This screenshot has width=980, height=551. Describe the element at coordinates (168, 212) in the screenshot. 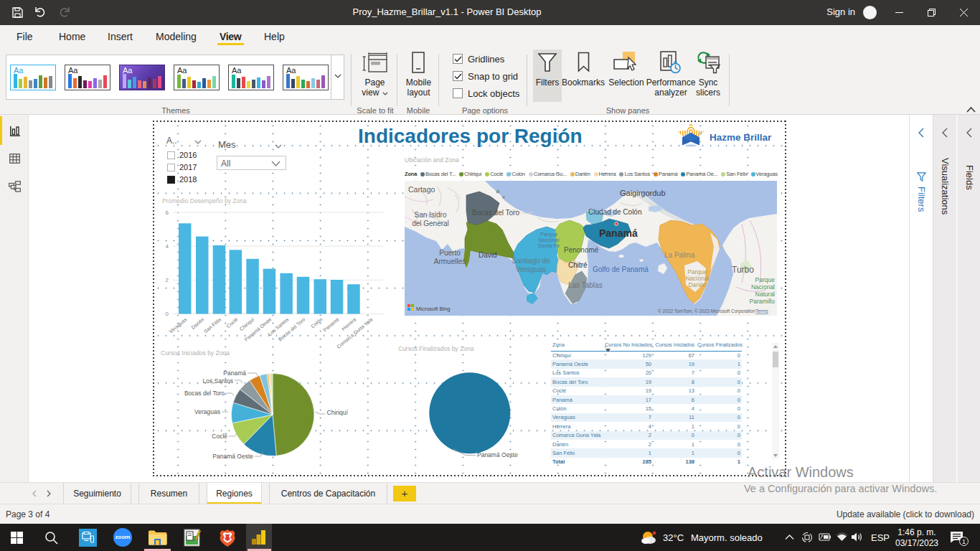

I see `svg-text: 6` at that location.